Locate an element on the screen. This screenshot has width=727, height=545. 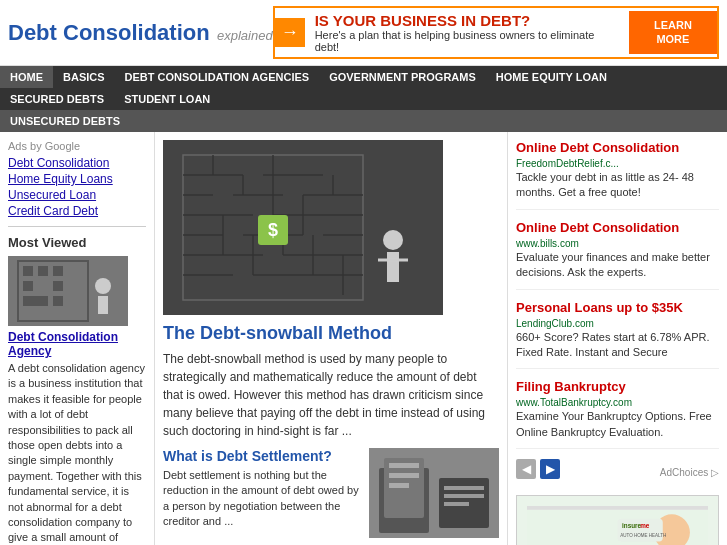
right-ad-1-url: FreedomDebtRelief.c... is located at coordinates (568, 164).